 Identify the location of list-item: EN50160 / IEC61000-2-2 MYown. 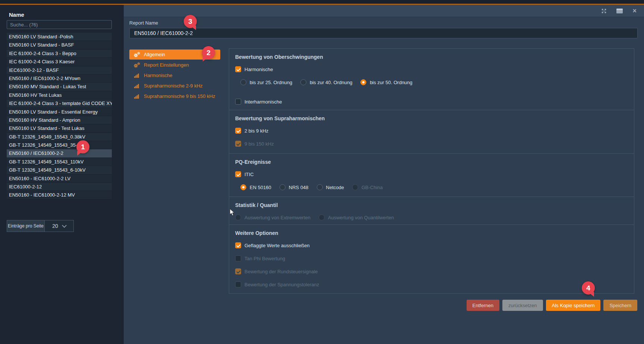
(59, 79).